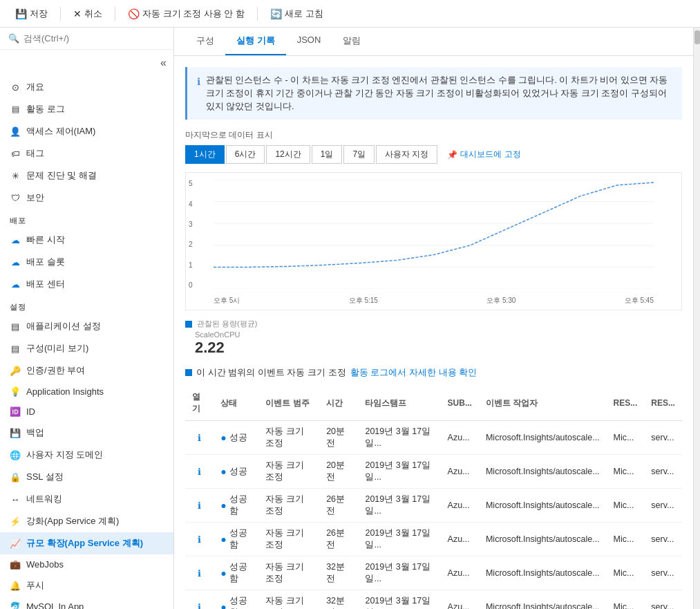 The width and height of the screenshot is (700, 609). Describe the element at coordinates (87, 326) in the screenshot. I see `sidebar-item-app-settings: ▤ 애플리케이션 설정` at that location.